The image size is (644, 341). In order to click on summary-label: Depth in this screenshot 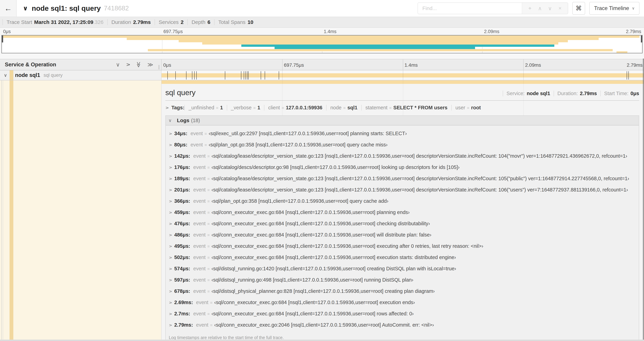, I will do `click(198, 22)`.